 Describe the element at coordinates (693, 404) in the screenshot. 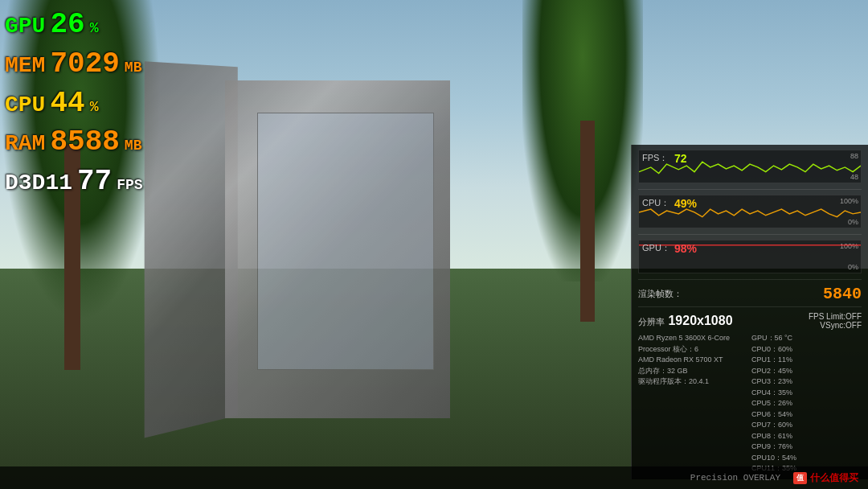

I see `sysinfo-left: AMD Ryzen 5 3600X 6-CoreProcessor 核心：6AM…` at that location.